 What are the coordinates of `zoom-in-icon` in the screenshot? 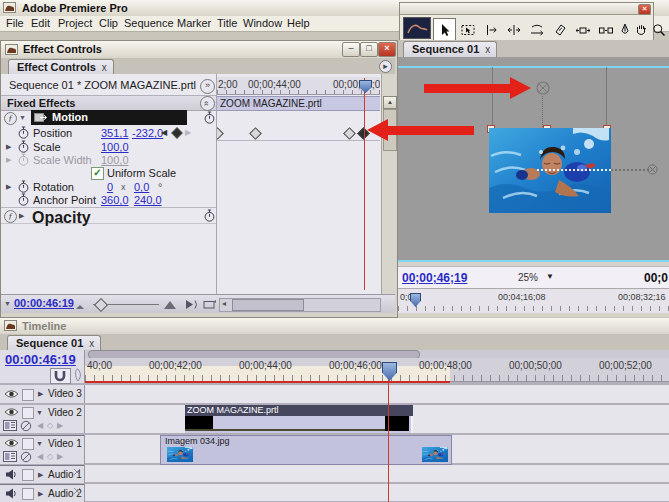 It's located at (171, 304).